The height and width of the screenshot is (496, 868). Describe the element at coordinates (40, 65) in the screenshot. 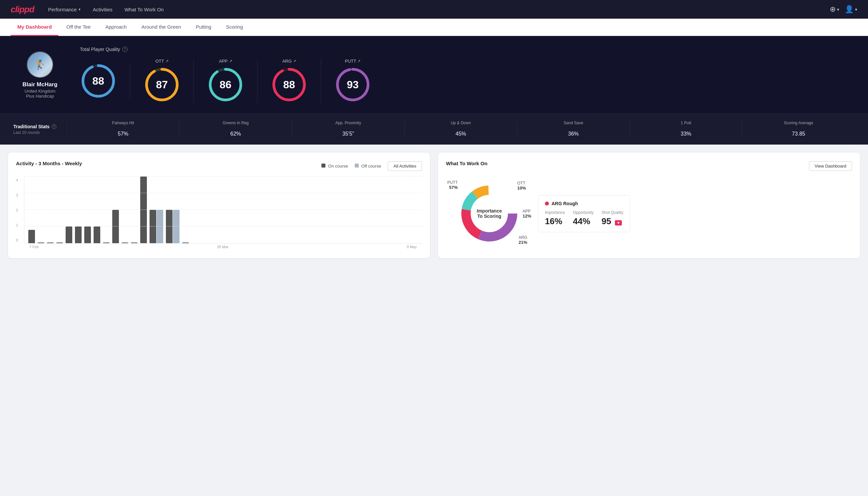

I see `avatar-image: 🏌️` at that location.